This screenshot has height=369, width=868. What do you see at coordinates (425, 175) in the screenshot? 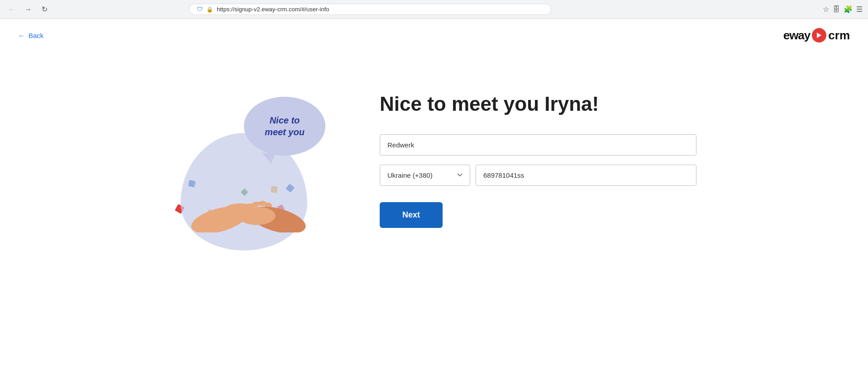
I see `country-select: Ukraine (+380)` at bounding box center [425, 175].